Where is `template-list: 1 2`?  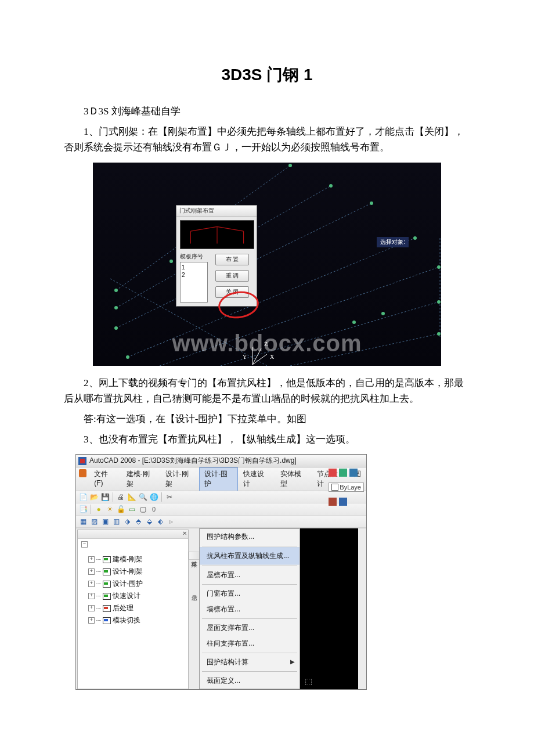 template-list: 1 2 is located at coordinates (194, 282).